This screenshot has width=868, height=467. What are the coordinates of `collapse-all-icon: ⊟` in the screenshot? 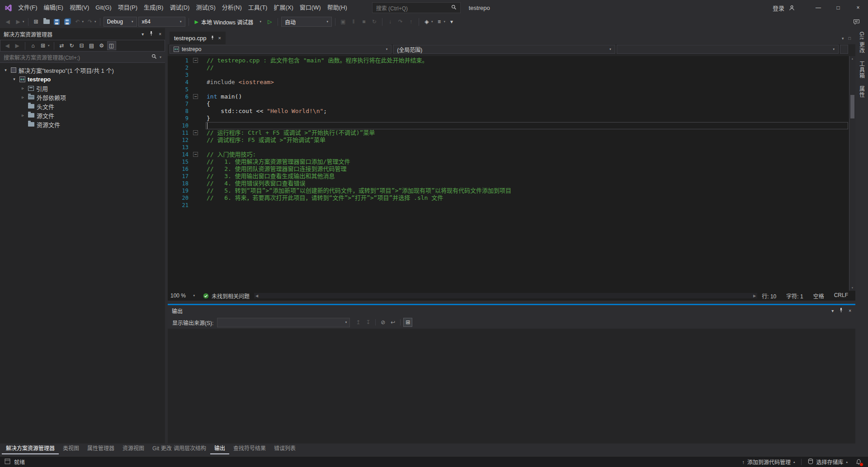 It's located at (82, 46).